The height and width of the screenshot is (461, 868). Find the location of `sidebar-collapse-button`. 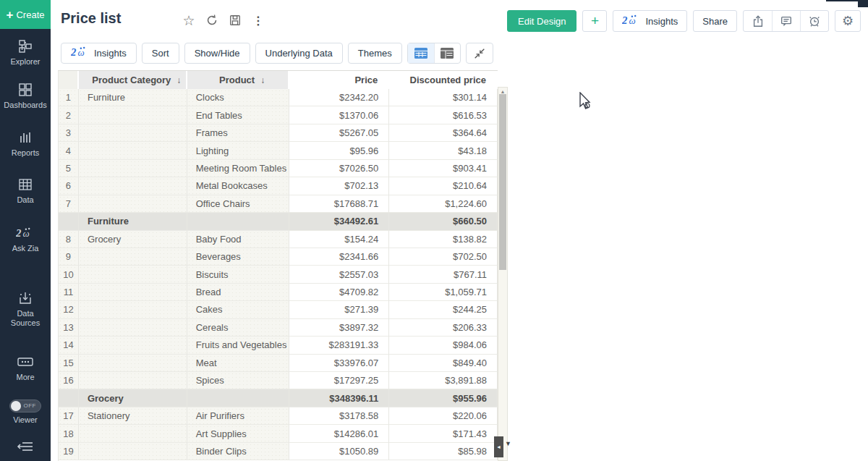

sidebar-collapse-button is located at coordinates (25, 448).